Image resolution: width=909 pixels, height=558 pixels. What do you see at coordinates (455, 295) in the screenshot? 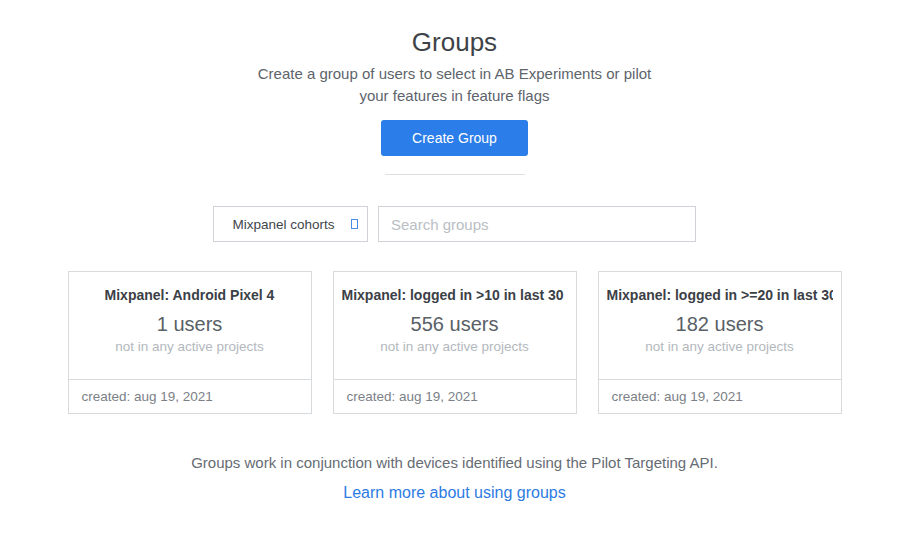
I see `group-card-title: Mixpanel: logged in >10 in last 30 ...` at bounding box center [455, 295].